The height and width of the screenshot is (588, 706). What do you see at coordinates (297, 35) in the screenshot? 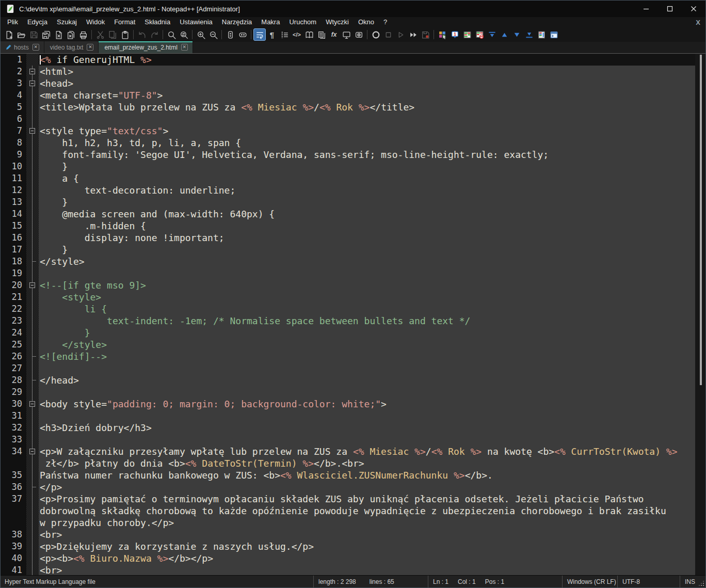
I see `html-tag-icon: </>` at bounding box center [297, 35].